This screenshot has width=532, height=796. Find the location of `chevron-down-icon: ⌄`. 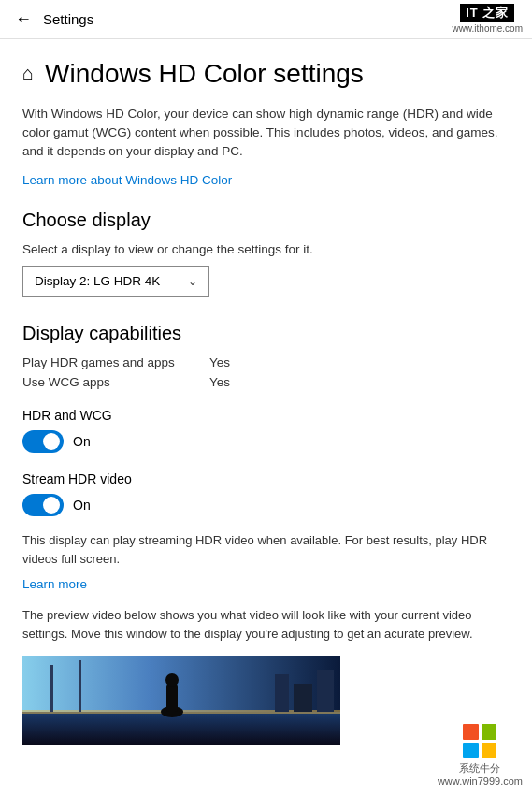

chevron-down-icon: ⌄ is located at coordinates (193, 282).